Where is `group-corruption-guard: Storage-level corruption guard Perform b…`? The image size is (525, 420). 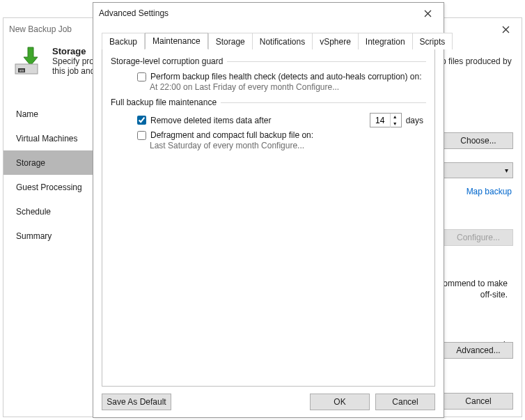 group-corruption-guard: Storage-level corruption guard Perform b… is located at coordinates (269, 74).